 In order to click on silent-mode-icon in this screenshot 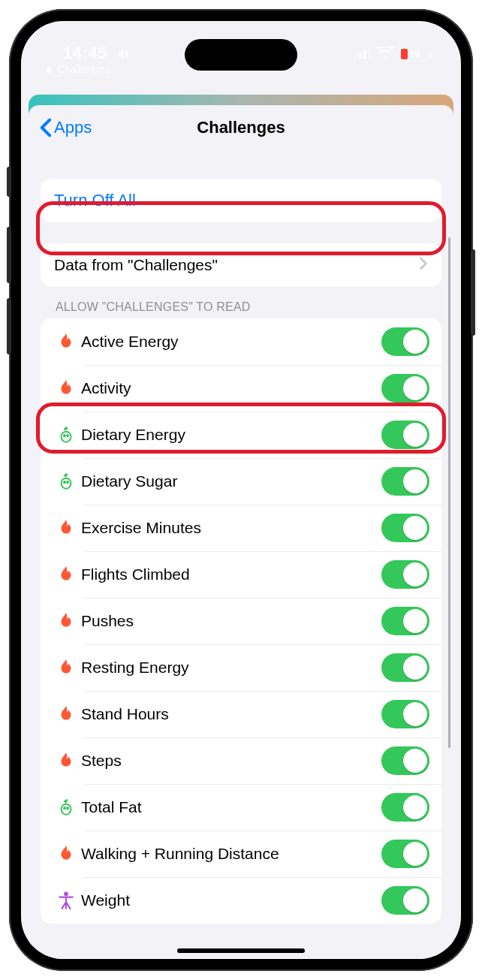, I will do `click(123, 56)`.